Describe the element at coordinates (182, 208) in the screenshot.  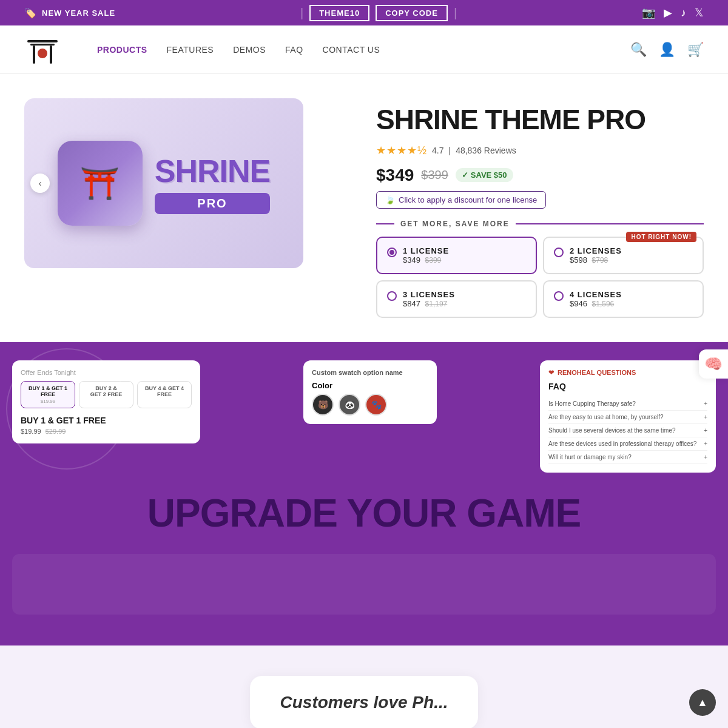
I see `product-image-area: ⛩️ SHRINE PRO ‹` at that location.